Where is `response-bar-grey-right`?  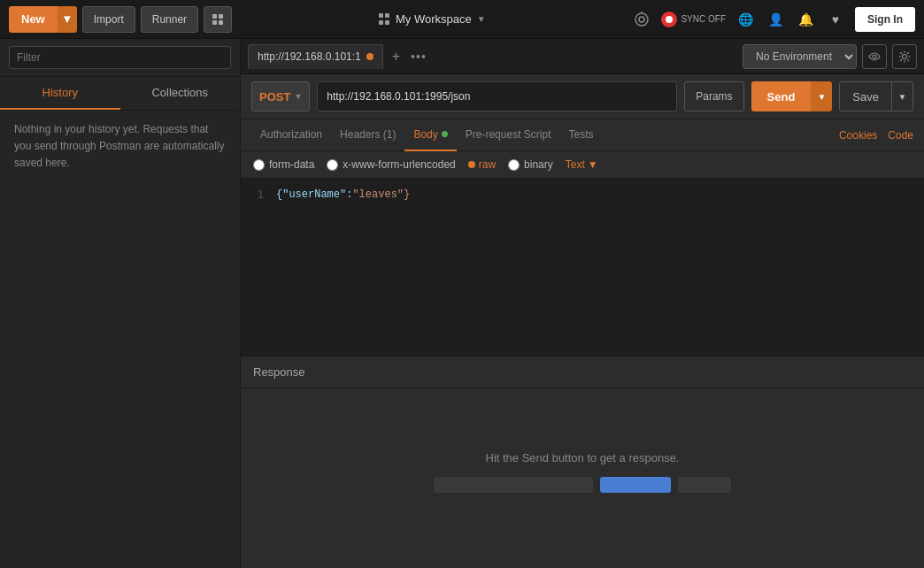 response-bar-grey-right is located at coordinates (705, 485).